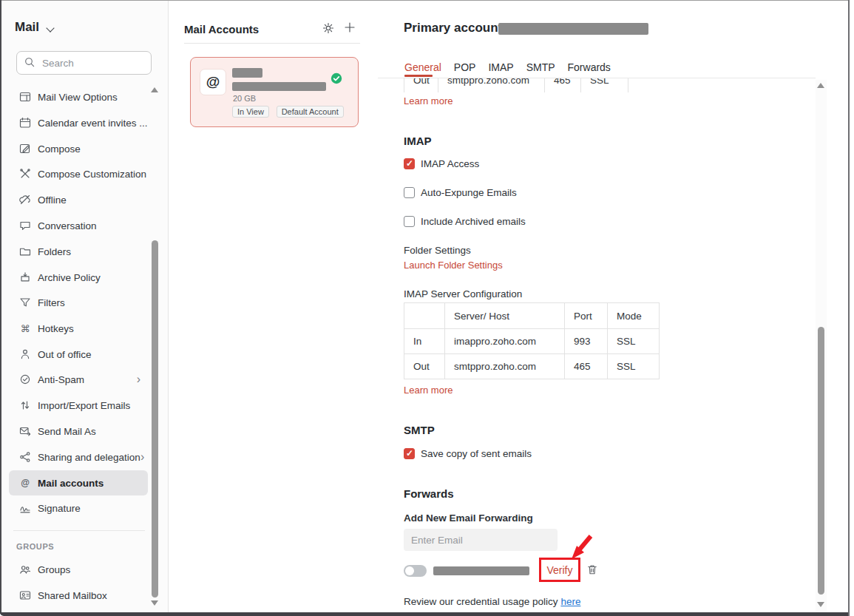  I want to click on tab-pop: POP, so click(465, 67).